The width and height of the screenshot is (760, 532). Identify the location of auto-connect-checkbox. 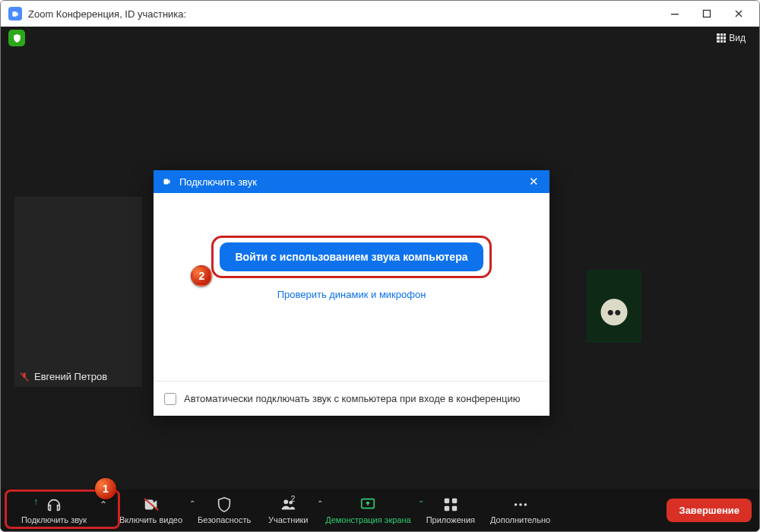
(170, 399).